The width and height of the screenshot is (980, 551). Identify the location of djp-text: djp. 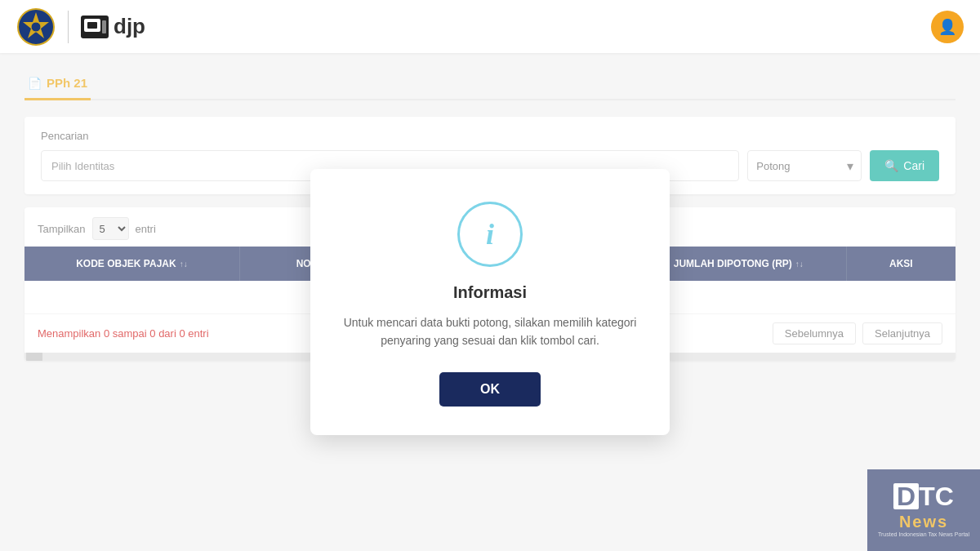
(129, 26).